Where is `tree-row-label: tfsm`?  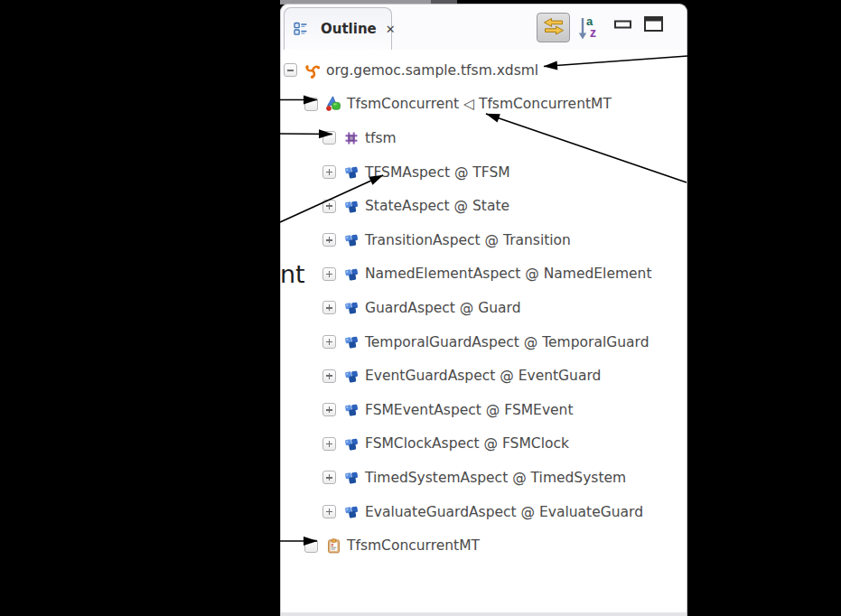
tree-row-label: tfsm is located at coordinates (381, 138).